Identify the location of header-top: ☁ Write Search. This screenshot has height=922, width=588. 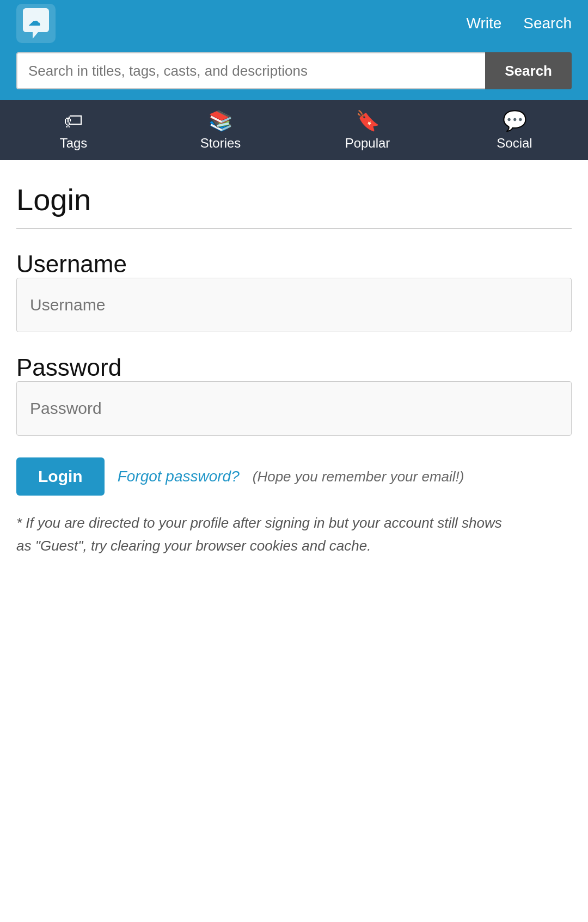
(294, 23).